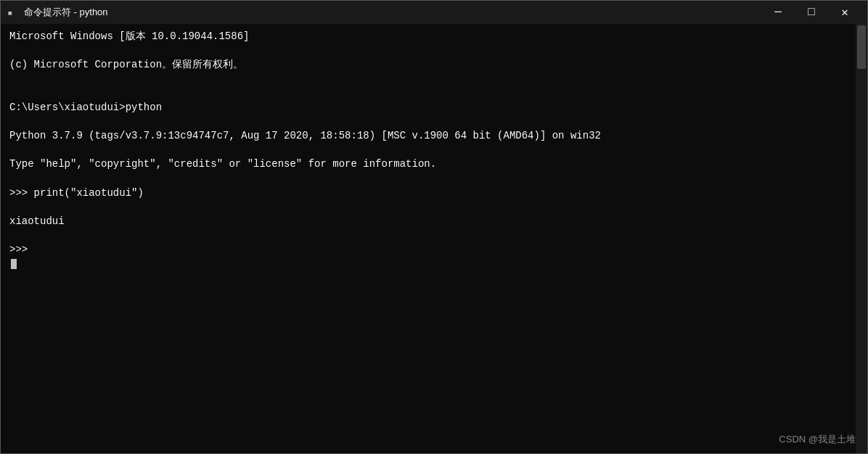  I want to click on close-button: ✕, so click(845, 12).